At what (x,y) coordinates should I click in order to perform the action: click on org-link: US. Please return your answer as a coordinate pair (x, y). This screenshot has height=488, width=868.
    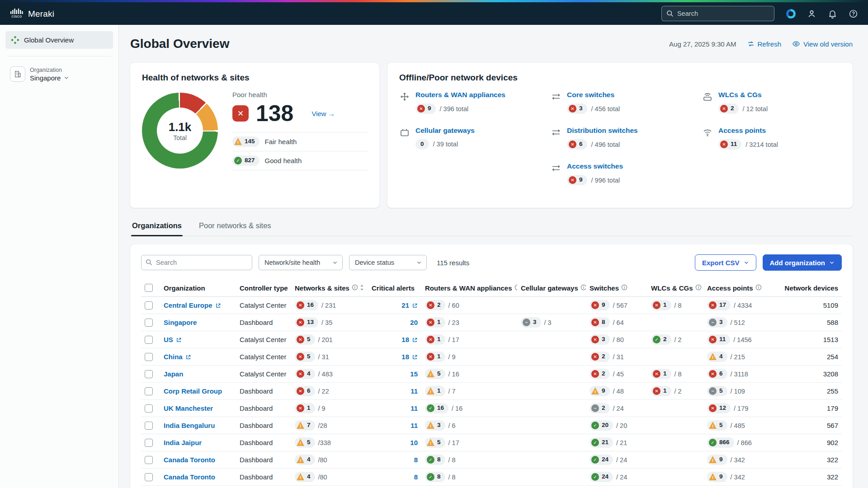
    Looking at the image, I should click on (168, 340).